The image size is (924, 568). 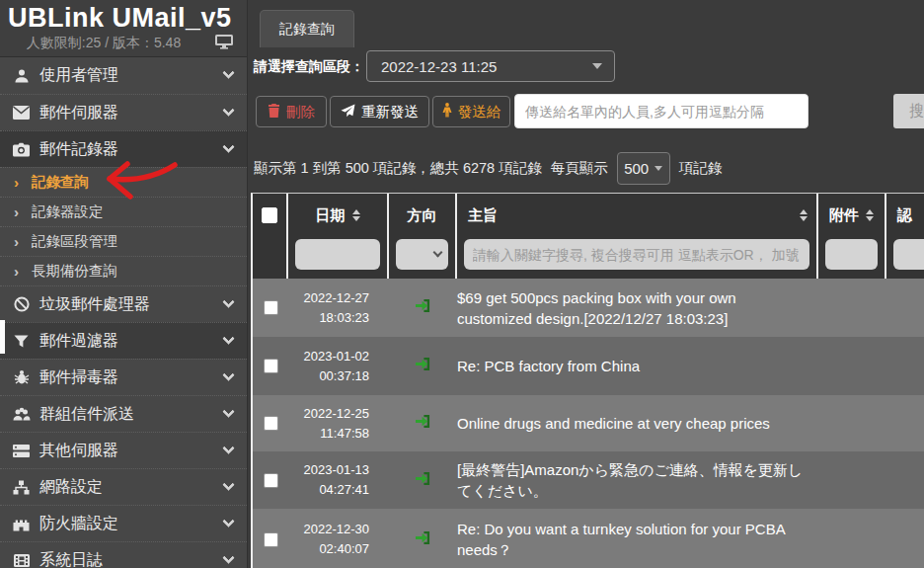 What do you see at coordinates (579, 168) in the screenshot?
I see `per-page-label: 每頁顯示` at bounding box center [579, 168].